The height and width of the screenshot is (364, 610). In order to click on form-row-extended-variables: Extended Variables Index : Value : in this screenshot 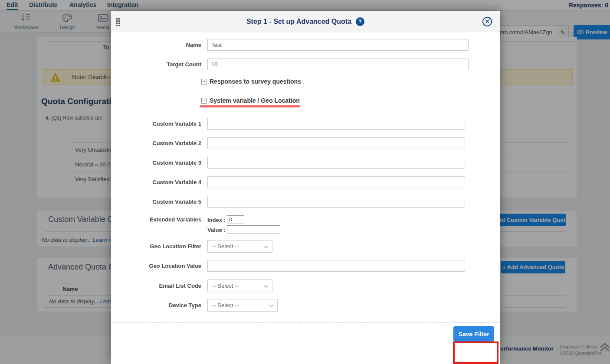, I will do `click(305, 224)`.